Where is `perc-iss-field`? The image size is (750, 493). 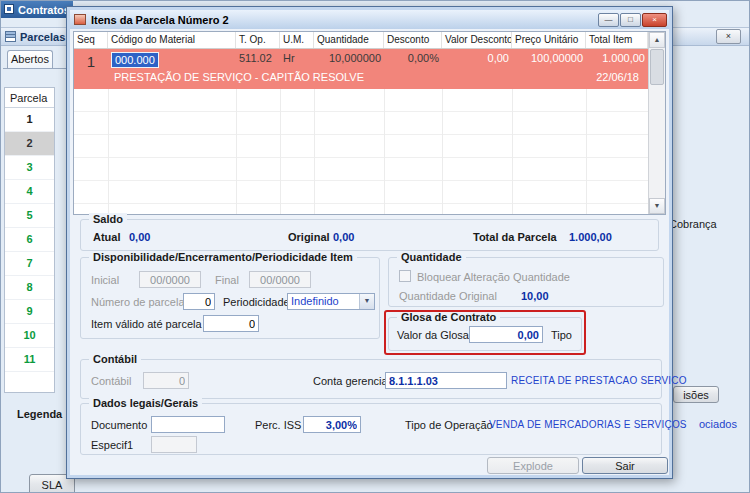
perc-iss-field is located at coordinates (332, 424).